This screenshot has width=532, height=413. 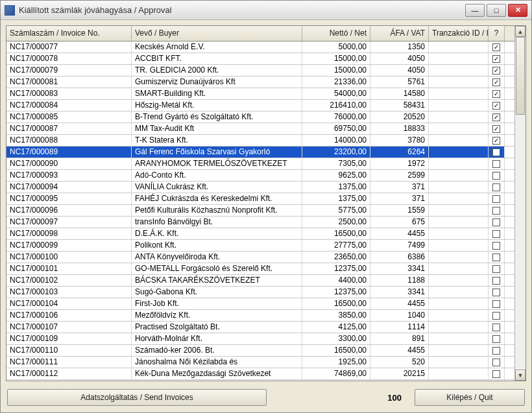 I want to click on cell-invoice: NC17/000079, so click(x=69, y=70).